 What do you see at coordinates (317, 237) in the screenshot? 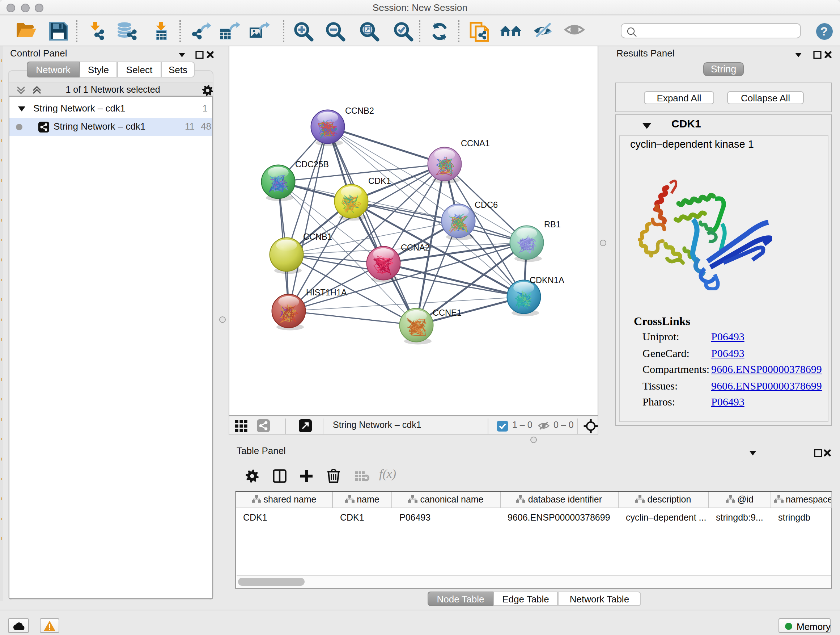
I see `svg-text: CCNB1` at bounding box center [317, 237].